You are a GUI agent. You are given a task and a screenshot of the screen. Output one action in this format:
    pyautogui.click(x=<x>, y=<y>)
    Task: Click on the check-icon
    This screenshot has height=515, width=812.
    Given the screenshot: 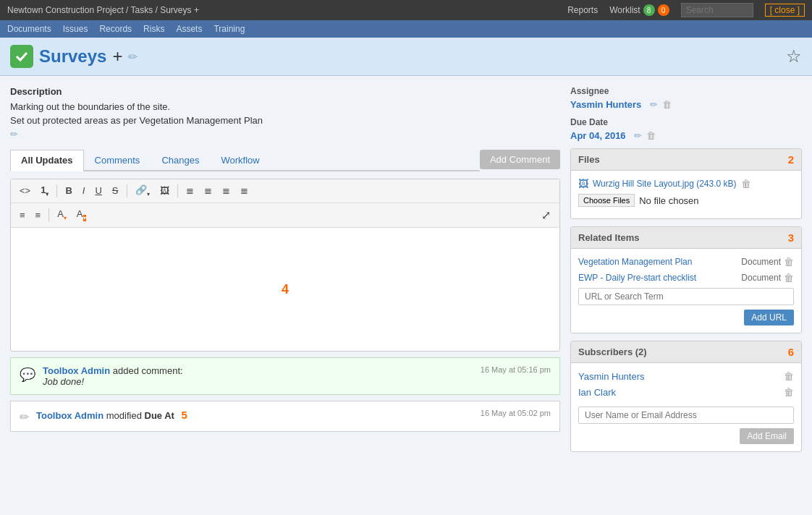 What is the action you would take?
    pyautogui.click(x=22, y=56)
    